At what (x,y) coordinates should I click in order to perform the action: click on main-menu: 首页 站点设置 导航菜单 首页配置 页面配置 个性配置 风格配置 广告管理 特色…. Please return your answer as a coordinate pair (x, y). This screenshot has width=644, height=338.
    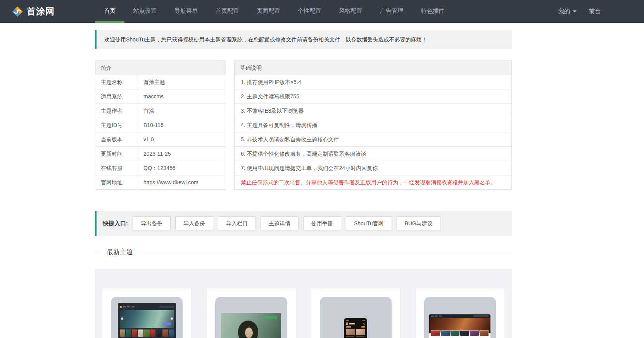
    Looking at the image, I should click on (274, 12).